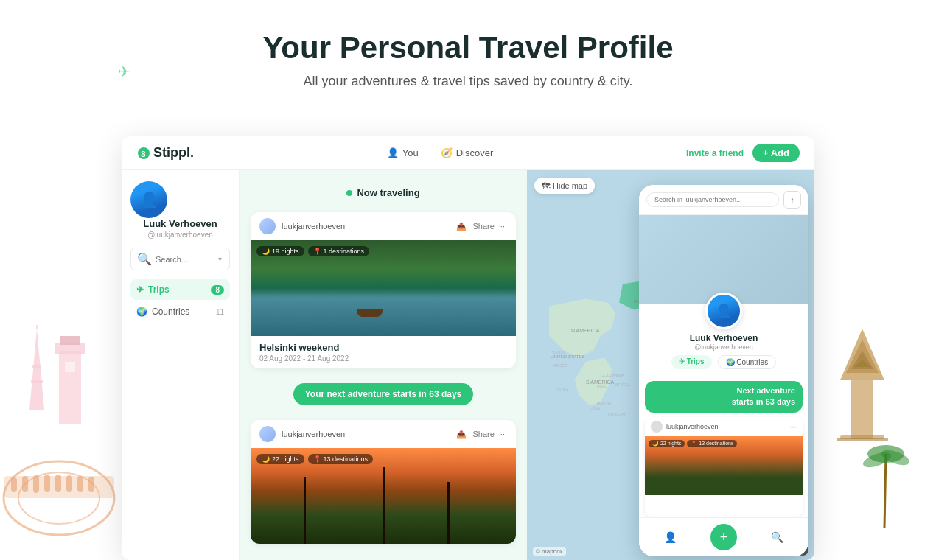 The image size is (936, 560). I want to click on mobile-more-icon: ···, so click(793, 427).